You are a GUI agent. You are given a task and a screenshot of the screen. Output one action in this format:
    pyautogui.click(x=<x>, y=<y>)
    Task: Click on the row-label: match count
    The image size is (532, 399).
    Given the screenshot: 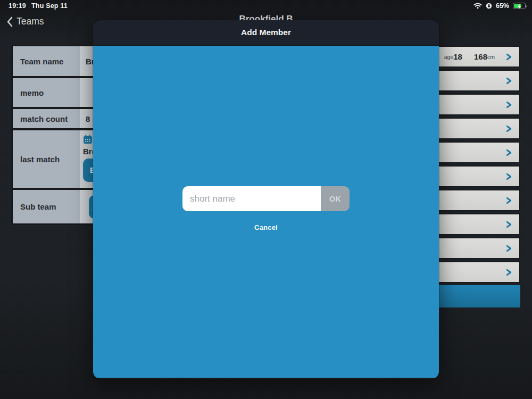 What is the action you would take?
    pyautogui.click(x=46, y=119)
    